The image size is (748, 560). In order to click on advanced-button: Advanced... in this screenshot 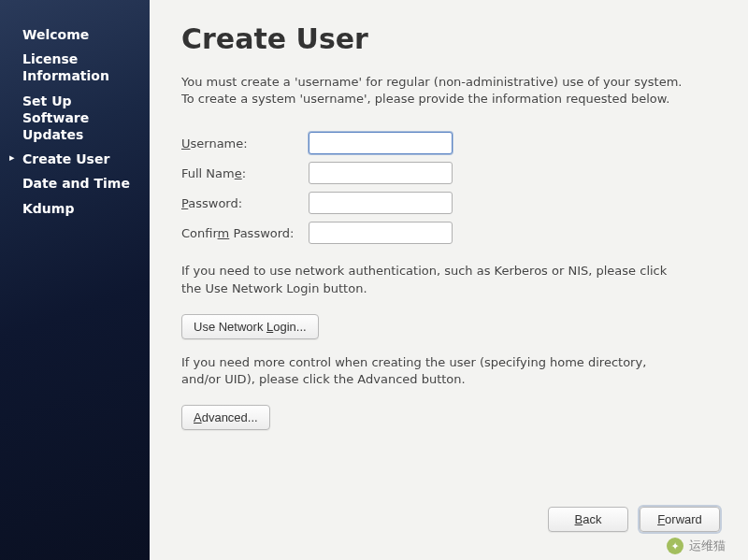, I will do `click(226, 417)`.